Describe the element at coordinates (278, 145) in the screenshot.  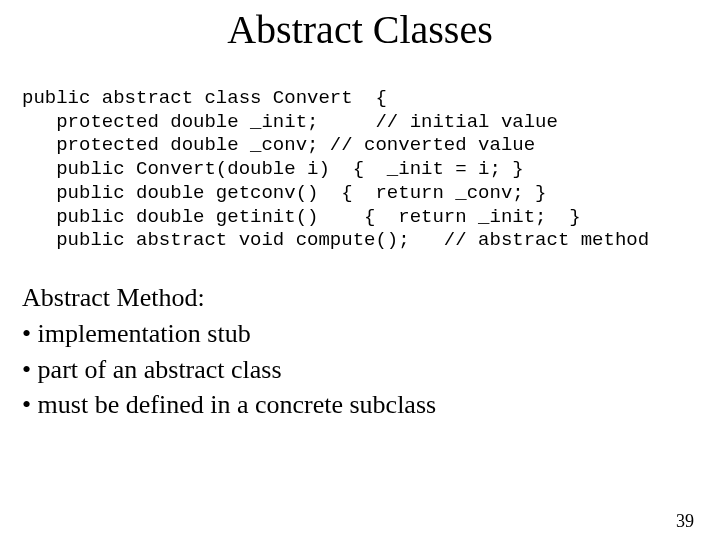
I see `code-line: protected double _conv; // converted val…` at that location.